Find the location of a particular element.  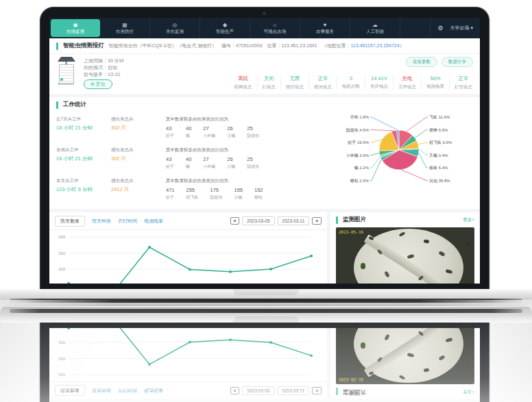

data-share-button: 数据分享 is located at coordinates (457, 62).